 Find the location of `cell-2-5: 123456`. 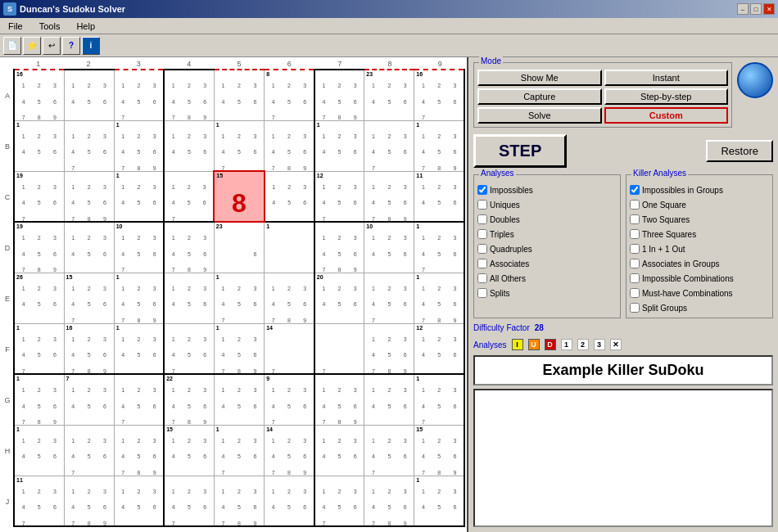

cell-2-5: 123456 is located at coordinates (290, 196).